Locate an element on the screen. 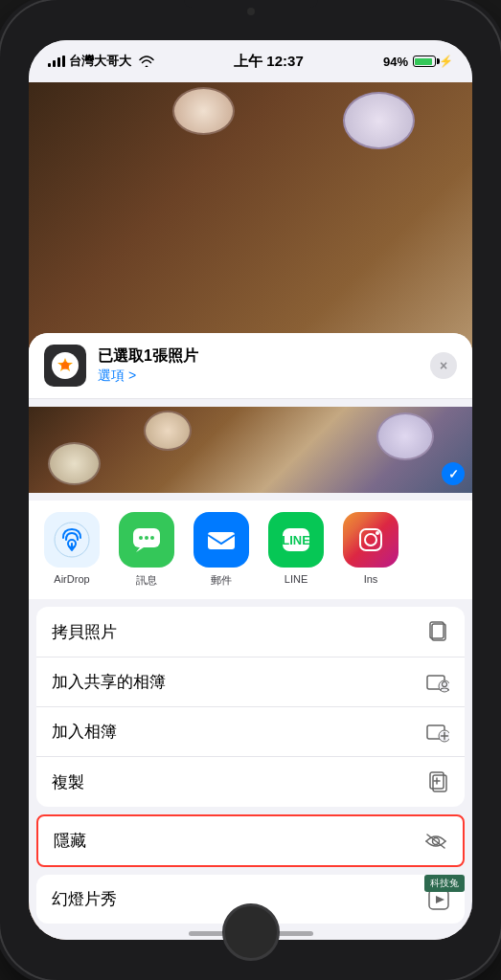  photos-app-icon is located at coordinates (65, 366).